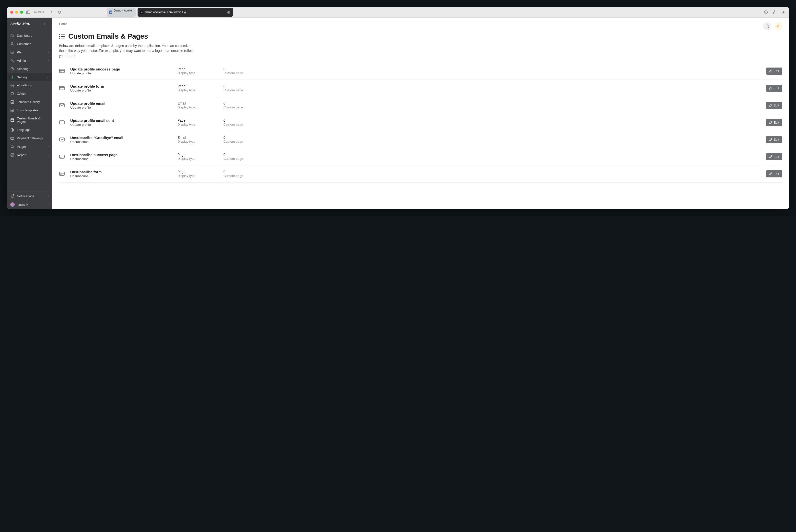  What do you see at coordinates (48, 77) in the screenshot?
I see `chevron-down-icon: ⌄` at bounding box center [48, 77].